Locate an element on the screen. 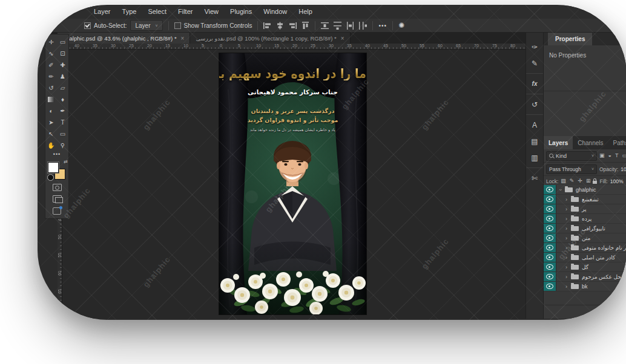 The width and height of the screenshot is (626, 364). distribute-left-icon is located at coordinates (350, 25).